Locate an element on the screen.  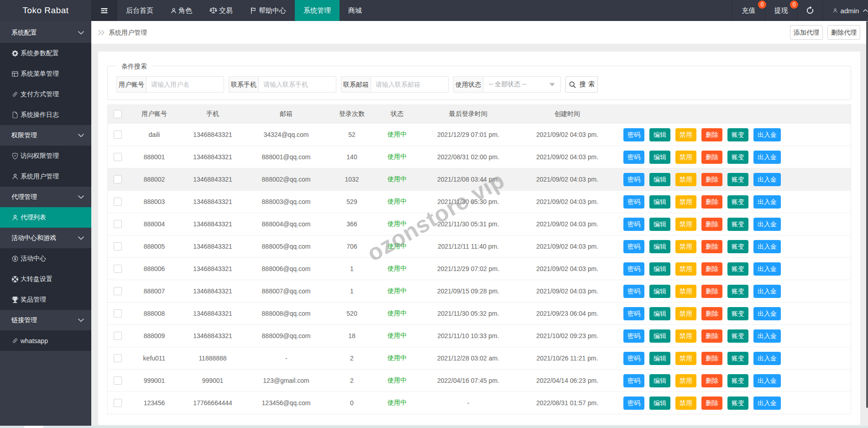
sidebar-group-5: 权限管理 is located at coordinates (46, 135).